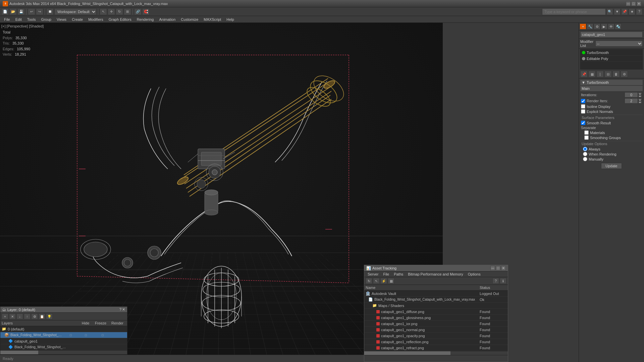 The image size is (644, 362). I want to click on asset-row-maps: 📁 Maps / Shaders, so click(436, 306).